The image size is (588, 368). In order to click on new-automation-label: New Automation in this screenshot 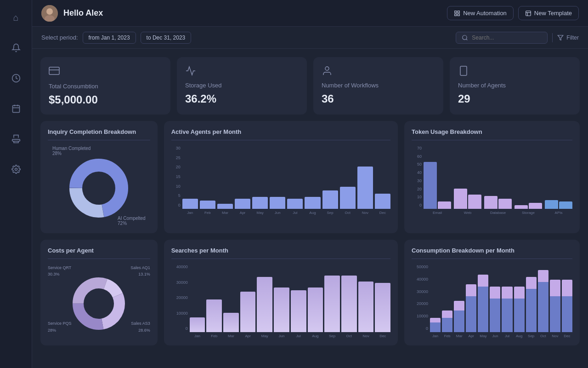, I will do `click(485, 13)`.